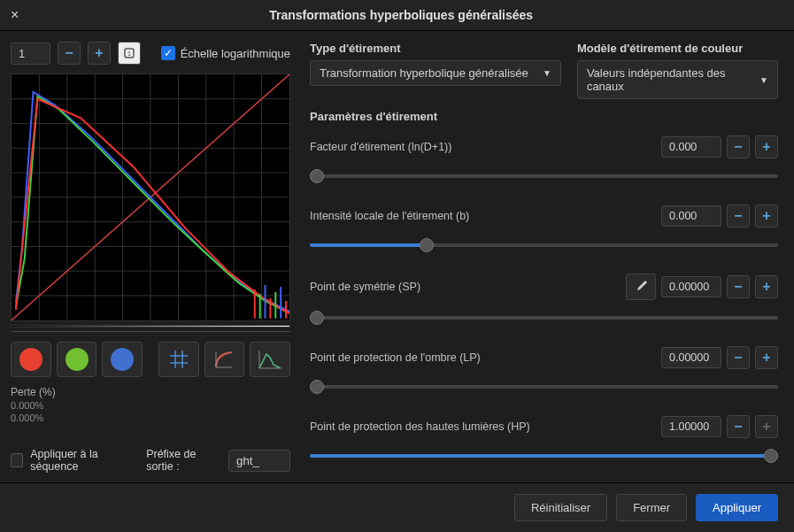 This screenshot has height=532, width=794. Describe the element at coordinates (69, 53) in the screenshot. I see `count-minus-button: −` at that location.